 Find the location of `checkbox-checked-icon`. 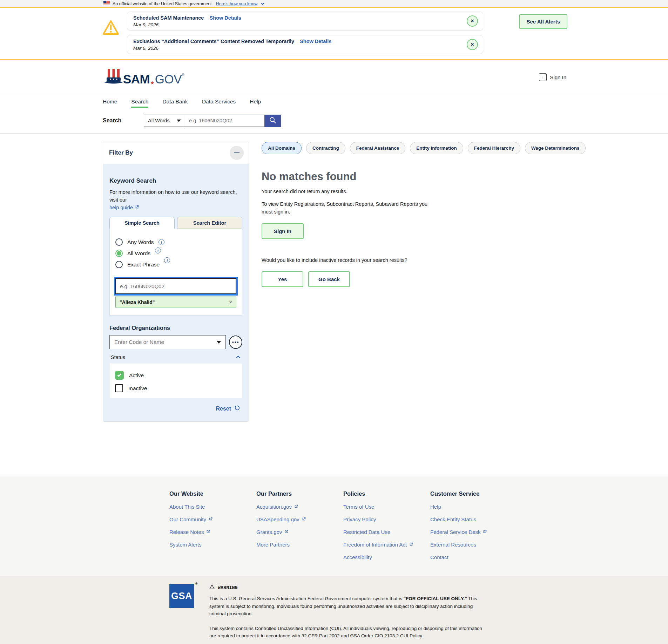

checkbox-checked-icon is located at coordinates (119, 375).